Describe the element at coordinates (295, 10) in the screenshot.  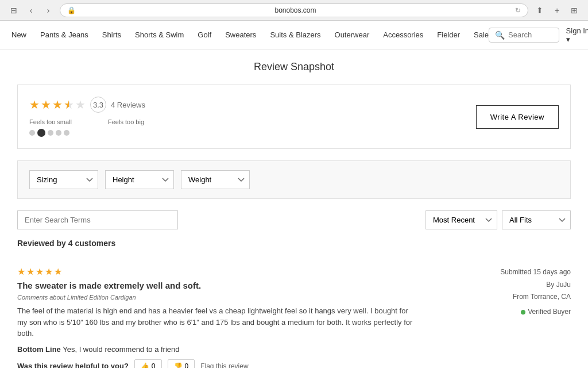
I see `url-text: bonobos.com` at that location.